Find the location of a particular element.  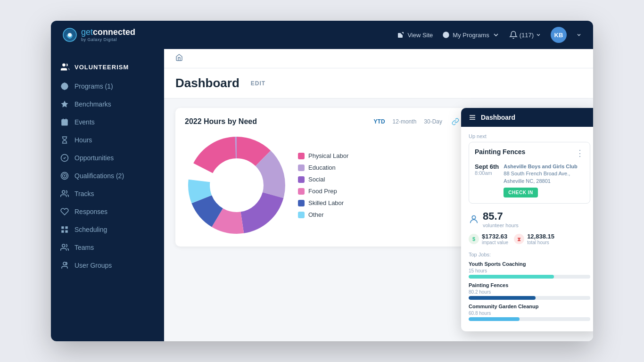

logo-main: getconnected is located at coordinates (108, 33).